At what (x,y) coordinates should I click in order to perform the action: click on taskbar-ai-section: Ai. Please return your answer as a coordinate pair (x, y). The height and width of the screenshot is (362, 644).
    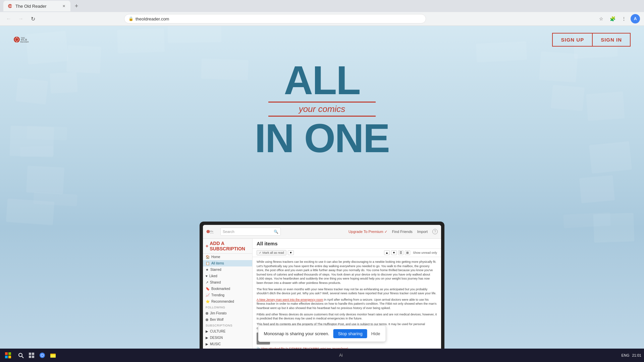
    Looking at the image, I should click on (339, 355).